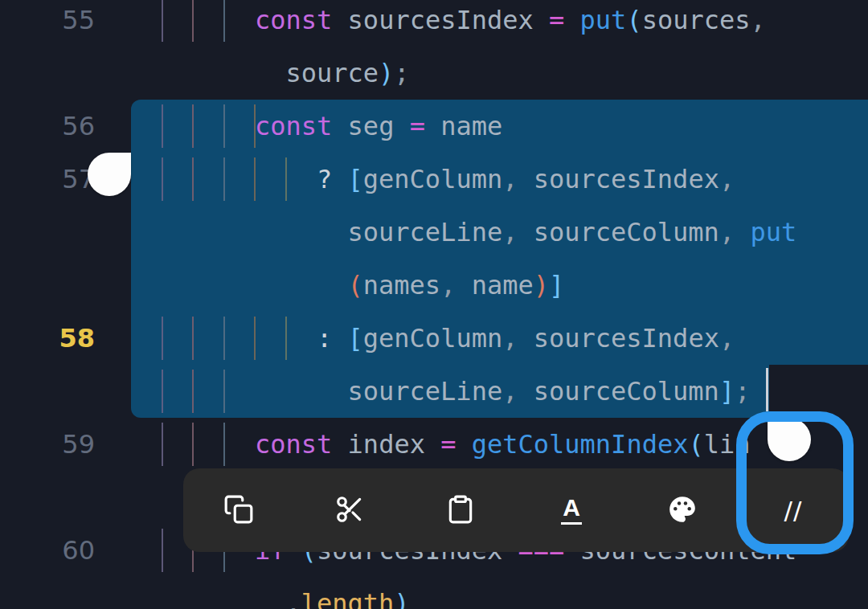  Describe the element at coordinates (682, 510) in the screenshot. I see `theme-button` at that location.